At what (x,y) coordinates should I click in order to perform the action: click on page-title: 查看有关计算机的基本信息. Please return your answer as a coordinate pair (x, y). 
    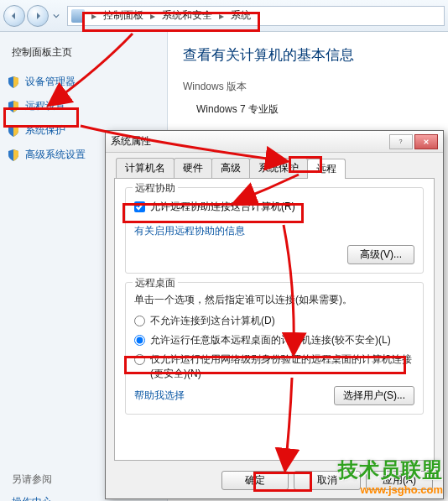
    Looking at the image, I should click on (308, 55).